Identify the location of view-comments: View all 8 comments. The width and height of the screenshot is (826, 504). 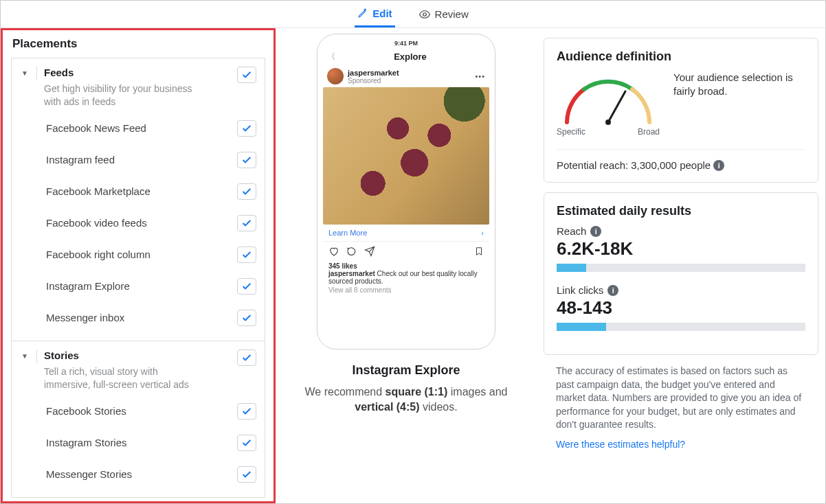
(406, 290).